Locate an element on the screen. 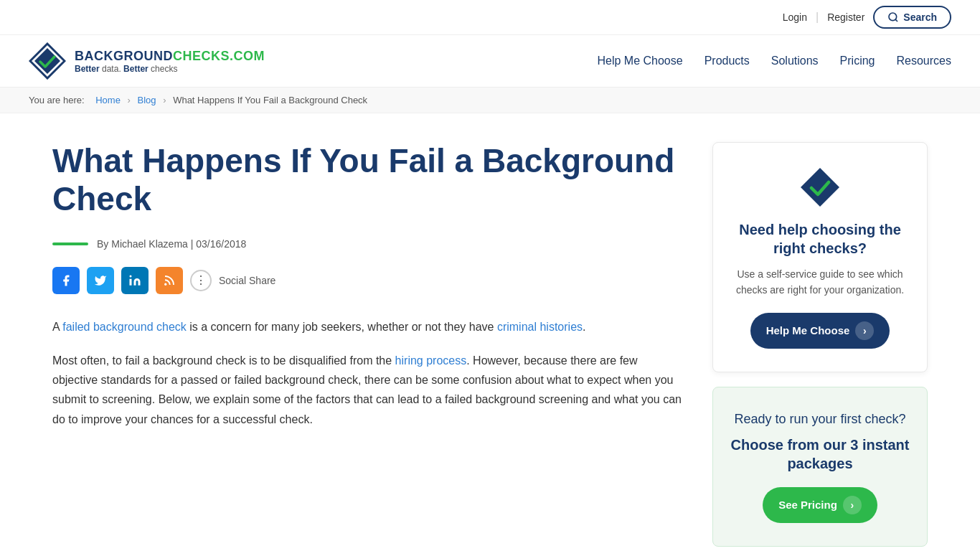 The height and width of the screenshot is (551, 980). nav-links: Help Me Choose Products Solutions Pricin… is located at coordinates (774, 61).